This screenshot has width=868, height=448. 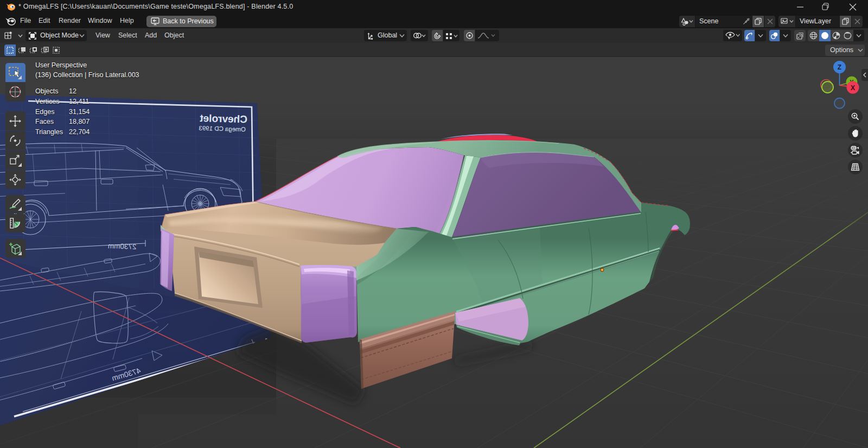 What do you see at coordinates (840, 67) in the screenshot?
I see `svg-text: Z` at bounding box center [840, 67].